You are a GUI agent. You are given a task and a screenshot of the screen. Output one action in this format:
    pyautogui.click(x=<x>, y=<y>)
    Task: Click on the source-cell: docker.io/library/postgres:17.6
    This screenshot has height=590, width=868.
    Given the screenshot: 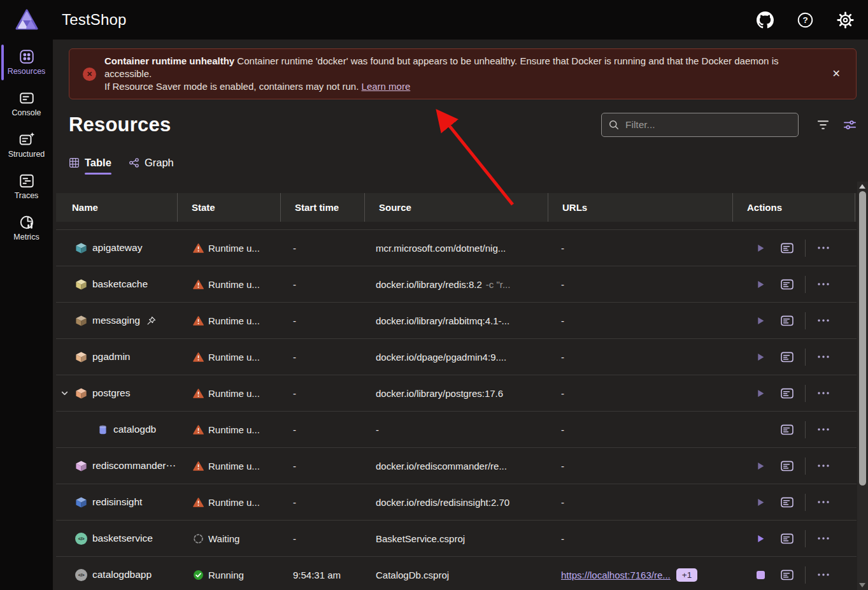 What is the action you would take?
    pyautogui.click(x=456, y=394)
    